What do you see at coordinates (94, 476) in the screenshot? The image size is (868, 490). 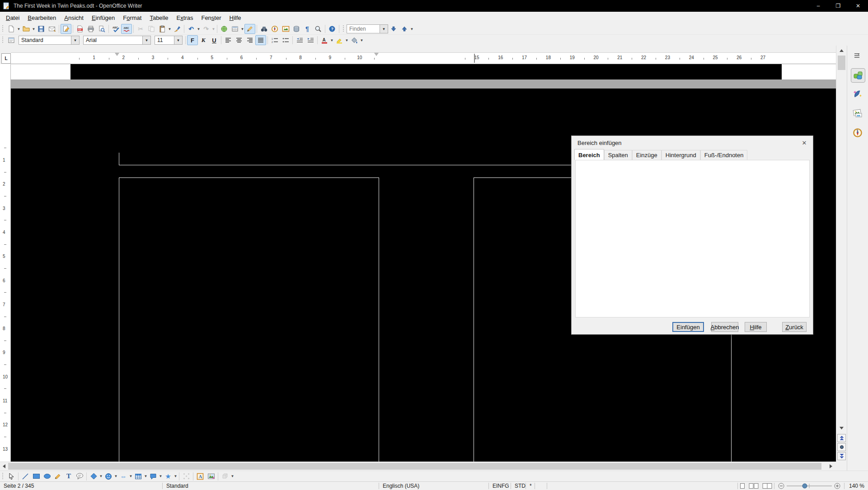 I see `basic-shapes-icon` at bounding box center [94, 476].